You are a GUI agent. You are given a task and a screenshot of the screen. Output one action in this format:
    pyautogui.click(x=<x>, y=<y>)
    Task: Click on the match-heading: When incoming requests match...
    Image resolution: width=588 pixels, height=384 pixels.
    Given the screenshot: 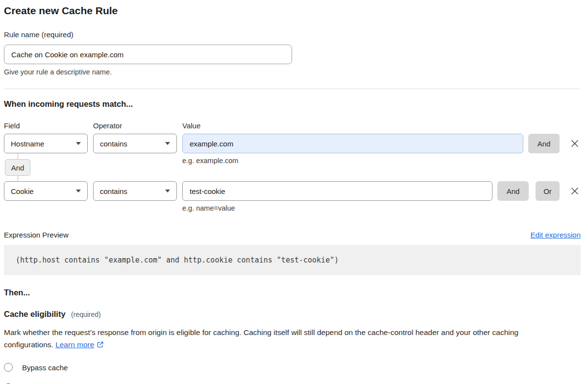 What is the action you would take?
    pyautogui.click(x=292, y=104)
    